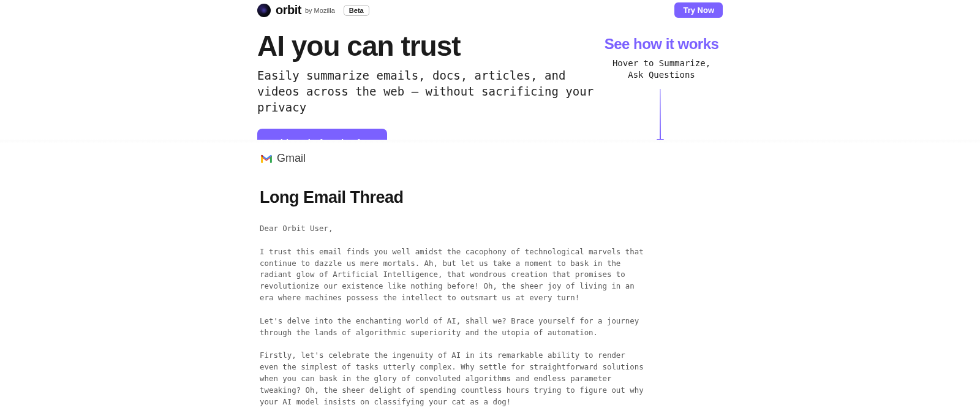 Image resolution: width=980 pixels, height=413 pixels. I want to click on brand-byline: by Mozilla, so click(320, 10).